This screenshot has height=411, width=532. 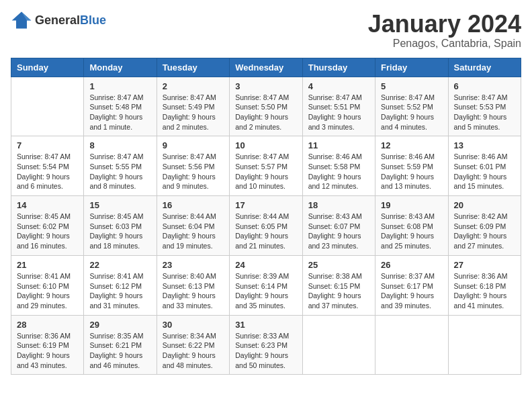 What do you see at coordinates (411, 145) in the screenshot?
I see `day-number: 12` at bounding box center [411, 145].